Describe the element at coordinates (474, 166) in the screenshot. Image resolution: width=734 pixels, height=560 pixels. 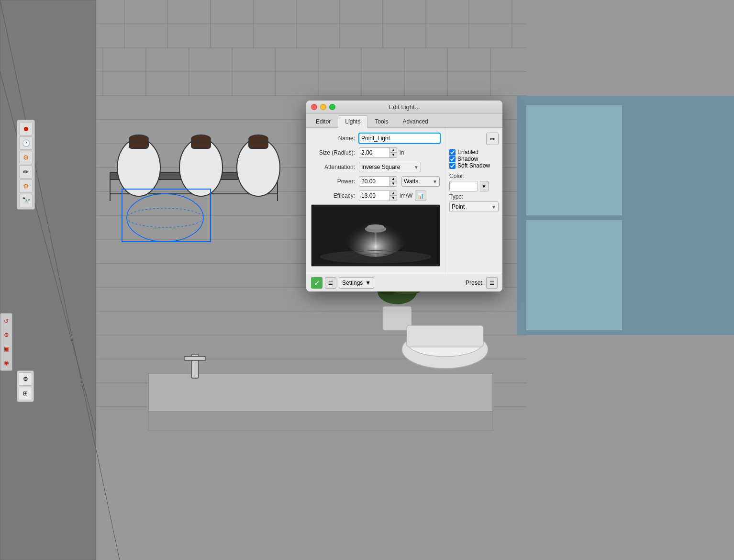
I see `soft-shadow-row: Soft Shadow` at that location.